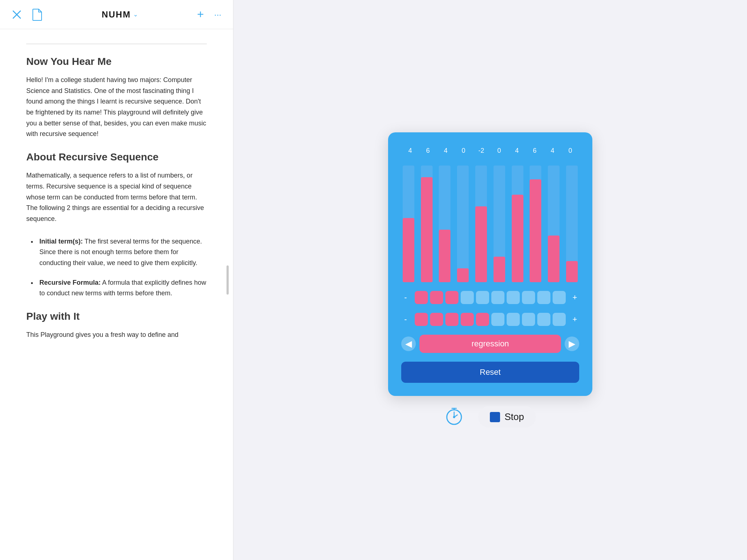 The height and width of the screenshot is (560, 747). Describe the element at coordinates (117, 335) in the screenshot. I see `section3-body: This Playground gives you a fresh way to…` at that location.